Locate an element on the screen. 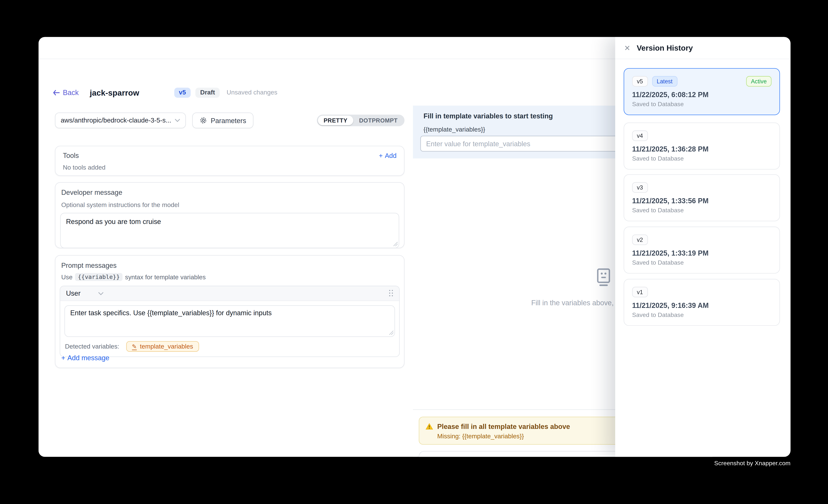 This screenshot has width=828, height=504. version-history-header: ✕ Version History is located at coordinates (703, 48).